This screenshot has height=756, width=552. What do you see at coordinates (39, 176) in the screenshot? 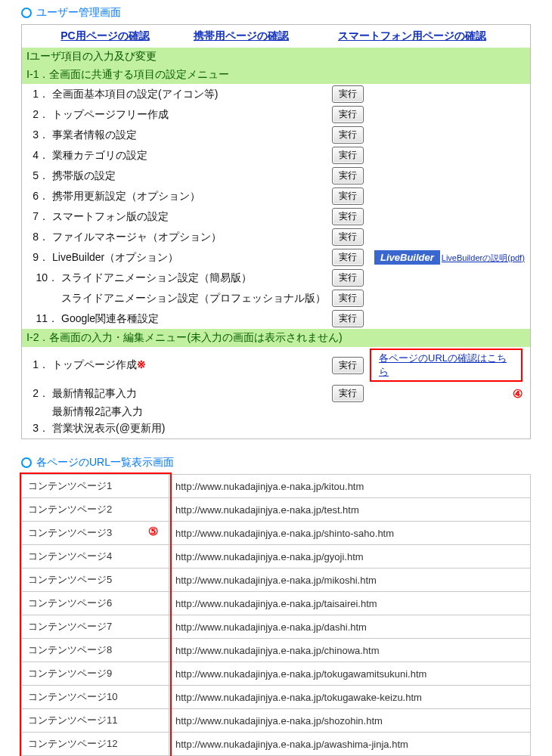
I see `row-number: 5．` at bounding box center [39, 176].